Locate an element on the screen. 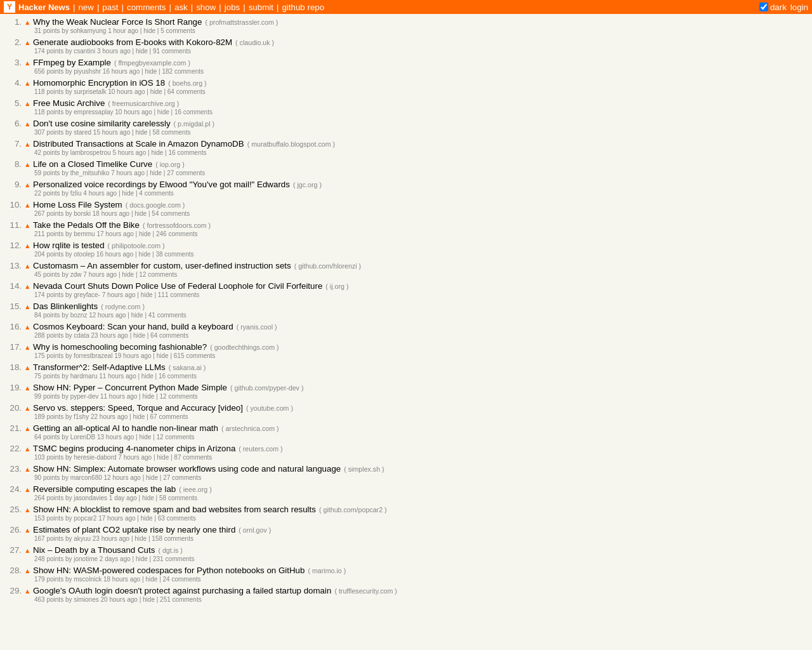  item-user: otoolep is located at coordinates (84, 254).